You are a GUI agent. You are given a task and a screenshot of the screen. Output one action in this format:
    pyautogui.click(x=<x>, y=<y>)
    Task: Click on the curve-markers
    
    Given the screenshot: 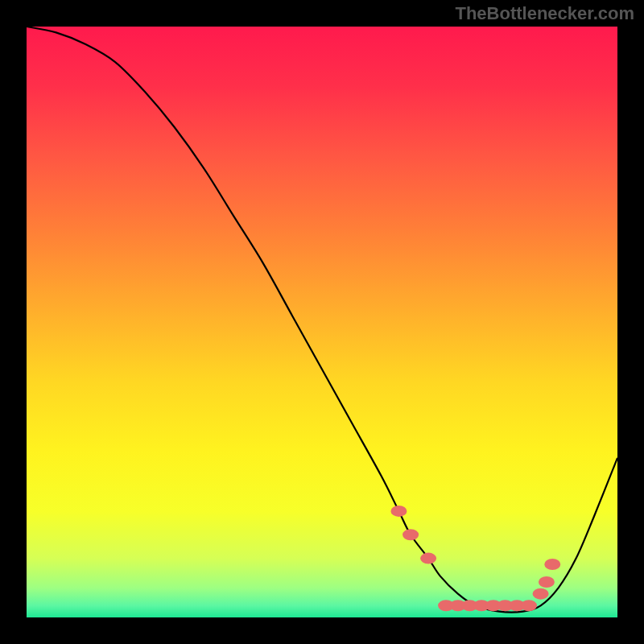 What is the action you would take?
    pyautogui.click(x=475, y=559)
    